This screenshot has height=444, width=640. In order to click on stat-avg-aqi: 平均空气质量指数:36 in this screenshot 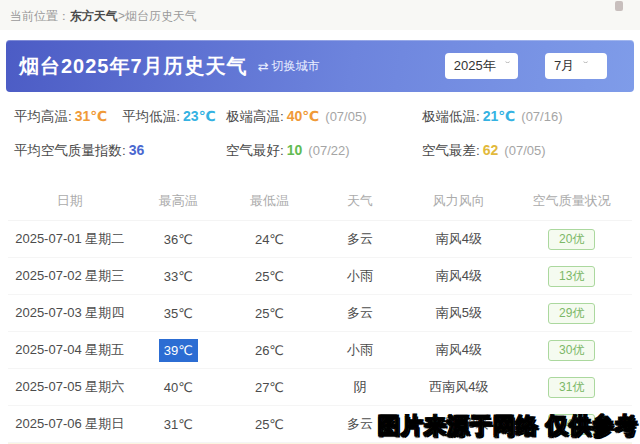, I will do `click(79, 151)`.